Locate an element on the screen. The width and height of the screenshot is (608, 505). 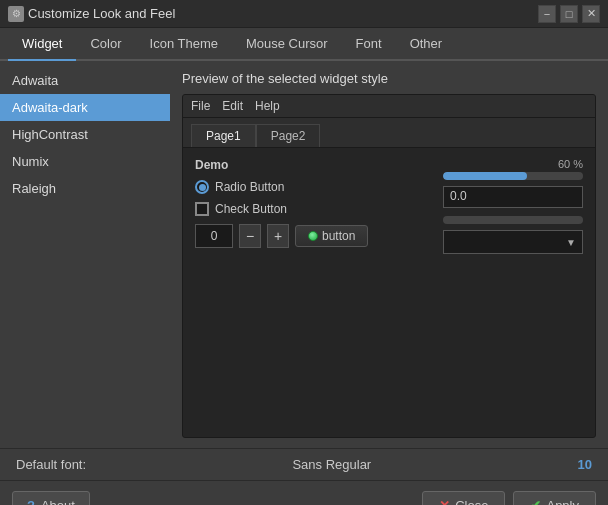
font-bar-label: Default font: is located at coordinates (51, 464).